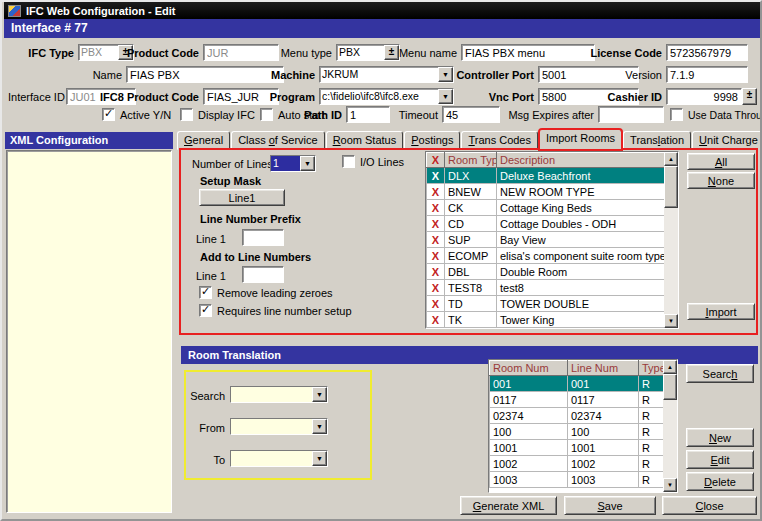 This screenshot has height=521, width=762. Describe the element at coordinates (707, 52) in the screenshot. I see `license-code-field` at that location.